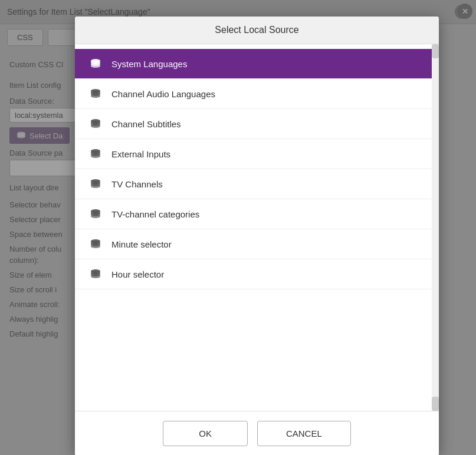 The image size is (476, 455). What do you see at coordinates (96, 214) in the screenshot?
I see `database-icon-tv-channel-categories` at bounding box center [96, 214].